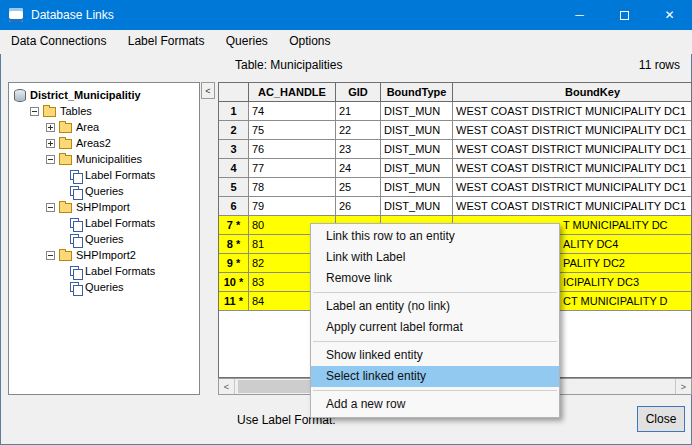  Describe the element at coordinates (104, 239) in the screenshot. I see `tree-item-shpimport-queries: Queries` at that location.